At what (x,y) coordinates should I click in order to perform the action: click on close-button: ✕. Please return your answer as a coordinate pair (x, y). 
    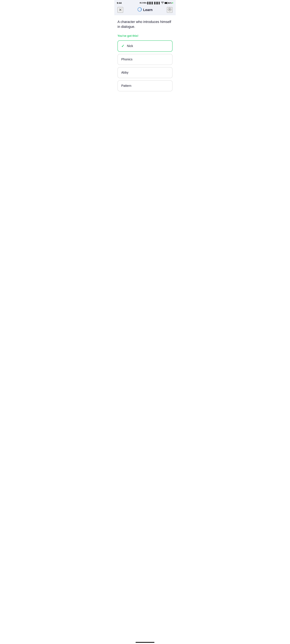
    Looking at the image, I should click on (120, 10).